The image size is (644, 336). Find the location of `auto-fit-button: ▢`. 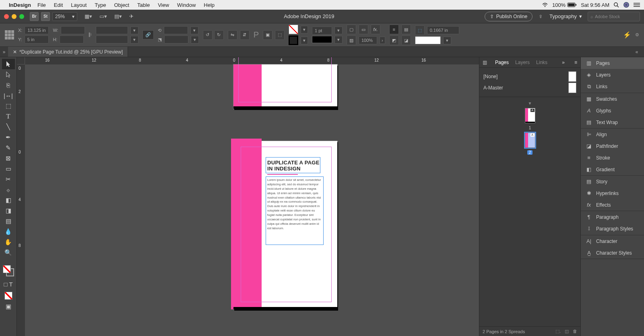

auto-fit-button: ▢ is located at coordinates (351, 29).